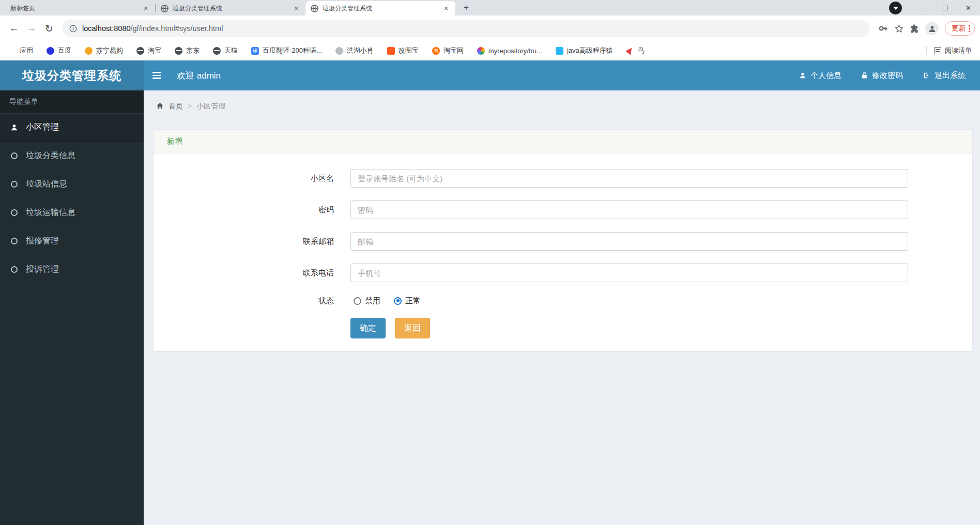 The height and width of the screenshot is (525, 980). I want to click on bookmark-myrepository: myrepository/tru..., so click(510, 51).